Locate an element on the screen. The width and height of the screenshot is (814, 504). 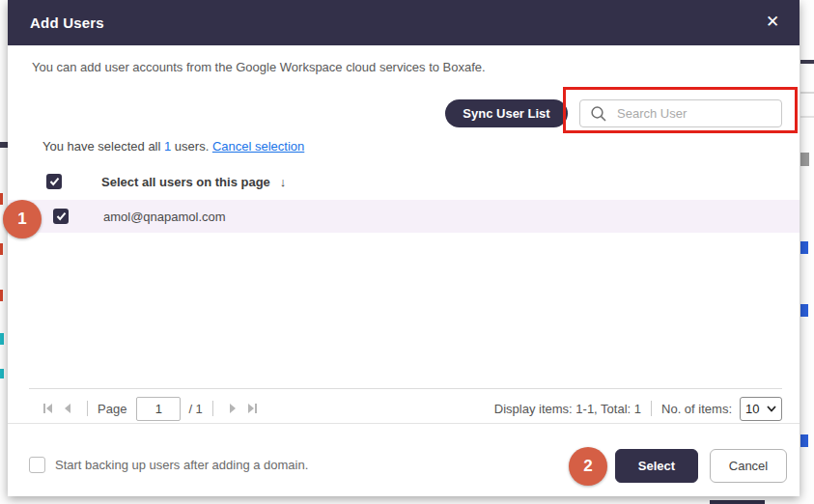
dialog-title: Add Users is located at coordinates (68, 23).